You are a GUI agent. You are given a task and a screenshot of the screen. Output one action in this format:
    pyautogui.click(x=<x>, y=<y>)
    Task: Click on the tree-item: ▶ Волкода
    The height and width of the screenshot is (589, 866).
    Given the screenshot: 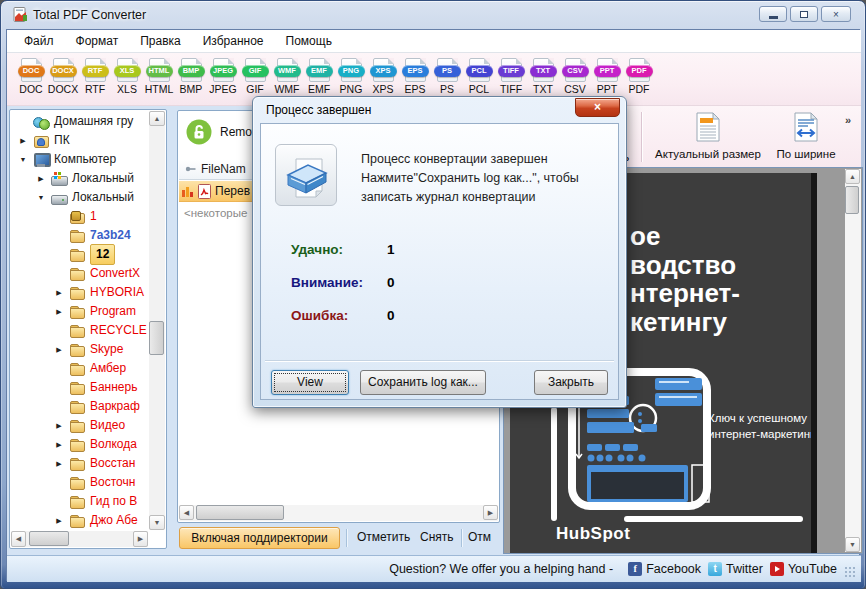 What is the action you would take?
    pyautogui.click(x=80, y=444)
    